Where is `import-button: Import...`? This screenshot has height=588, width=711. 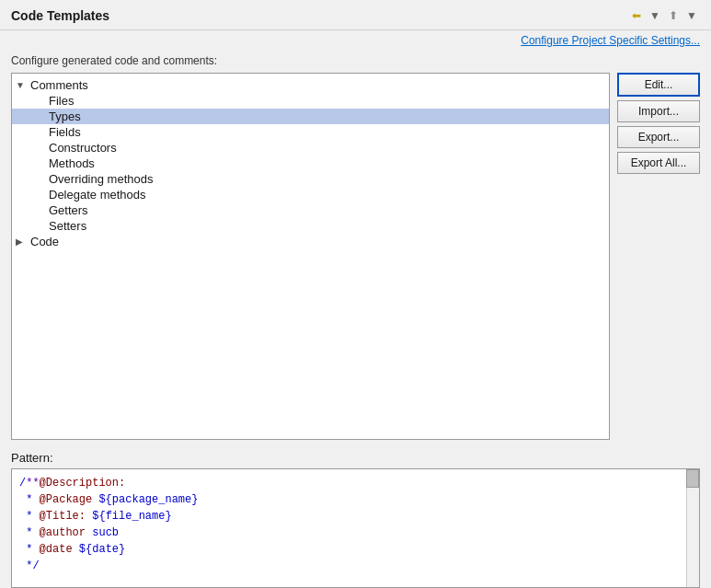
import-button: Import... is located at coordinates (659, 111).